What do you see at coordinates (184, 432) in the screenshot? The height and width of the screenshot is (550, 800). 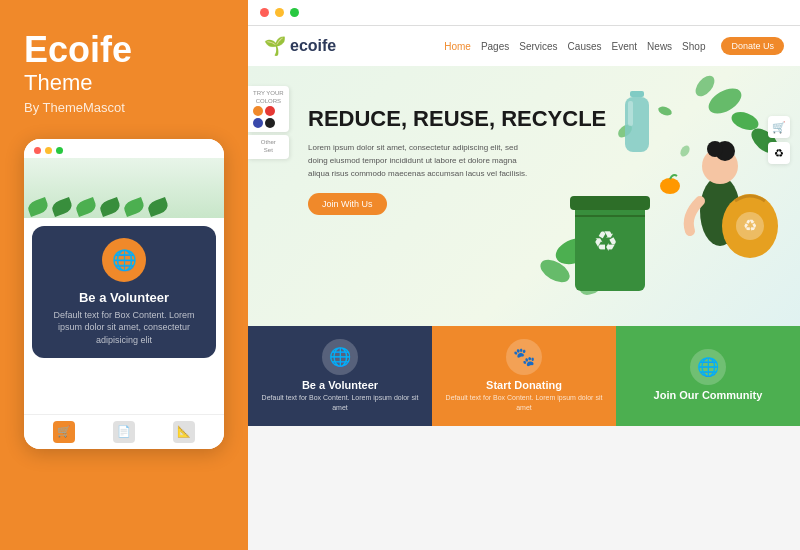 I see `mockup-tool-icon: 📐` at bounding box center [184, 432].